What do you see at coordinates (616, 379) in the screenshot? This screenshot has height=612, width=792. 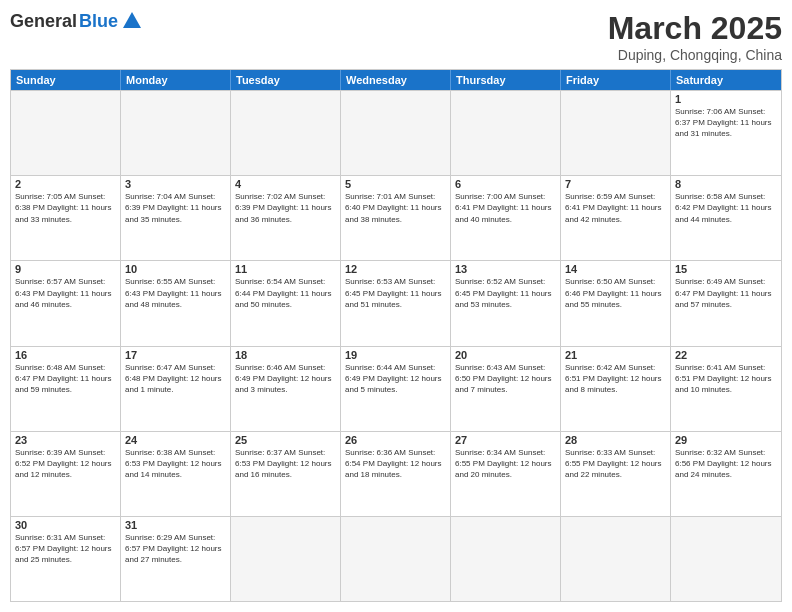 I see `day-info: Sunrise: 6:42 AM Sunset: 6:51 PM Dayligh…` at bounding box center [616, 379].